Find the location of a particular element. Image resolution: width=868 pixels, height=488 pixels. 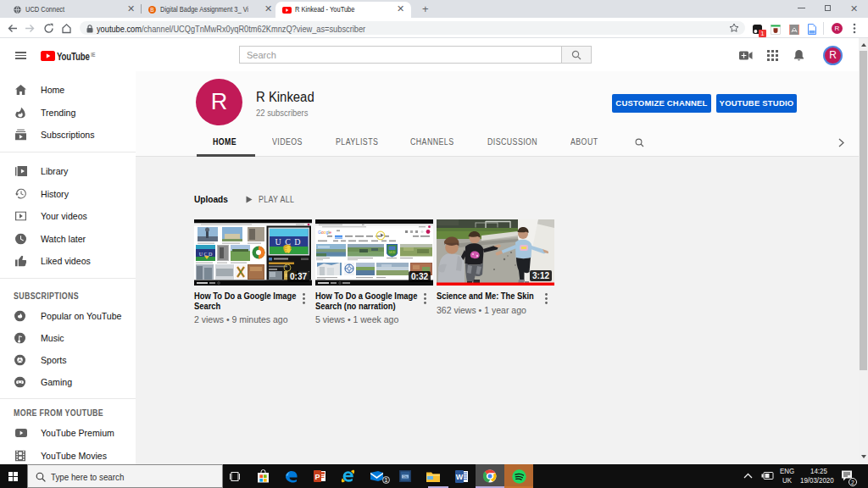

svg-text: Cha is located at coordinates (405, 477).